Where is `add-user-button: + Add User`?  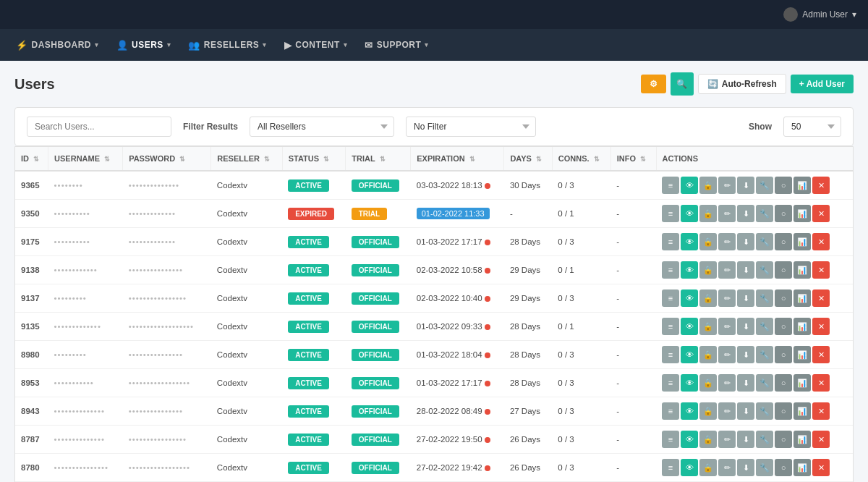
add-user-button: + Add User is located at coordinates (822, 84).